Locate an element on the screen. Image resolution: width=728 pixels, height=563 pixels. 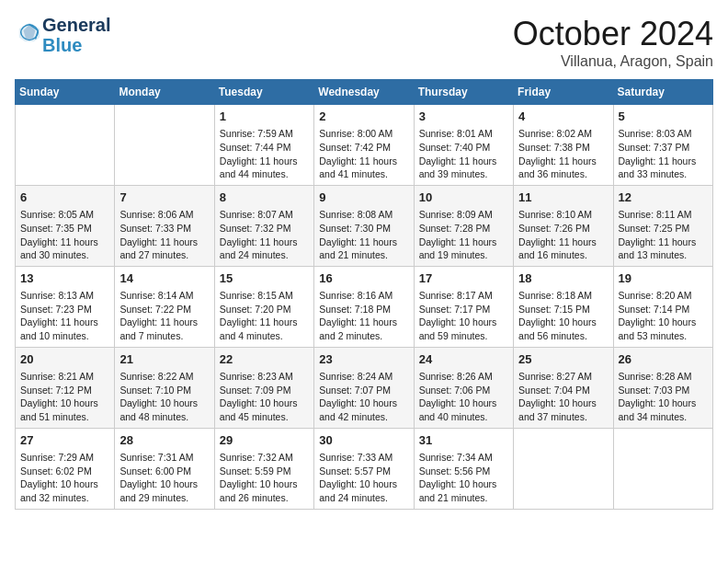
day-detail: Sunrise: 7:29 AM Sunset: 6:02 PM Dayligh… is located at coordinates (64, 478).